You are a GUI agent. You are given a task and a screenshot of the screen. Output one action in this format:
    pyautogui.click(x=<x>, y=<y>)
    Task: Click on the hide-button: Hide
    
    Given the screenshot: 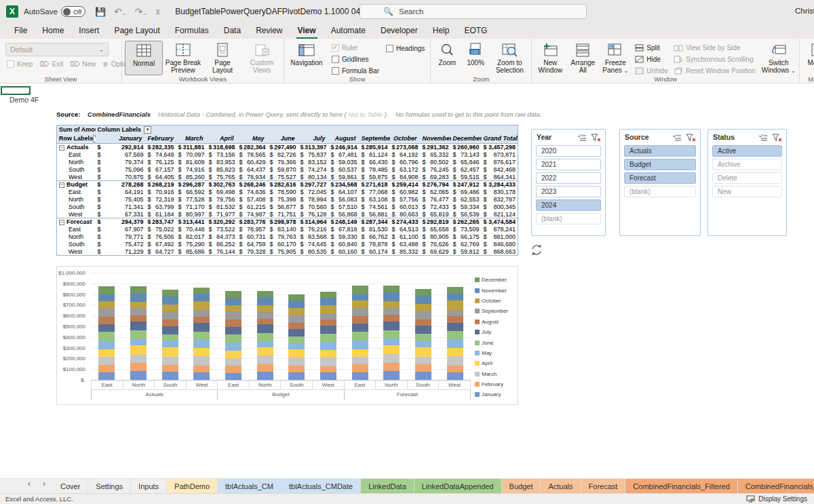 What is the action you would take?
    pyautogui.click(x=651, y=60)
    